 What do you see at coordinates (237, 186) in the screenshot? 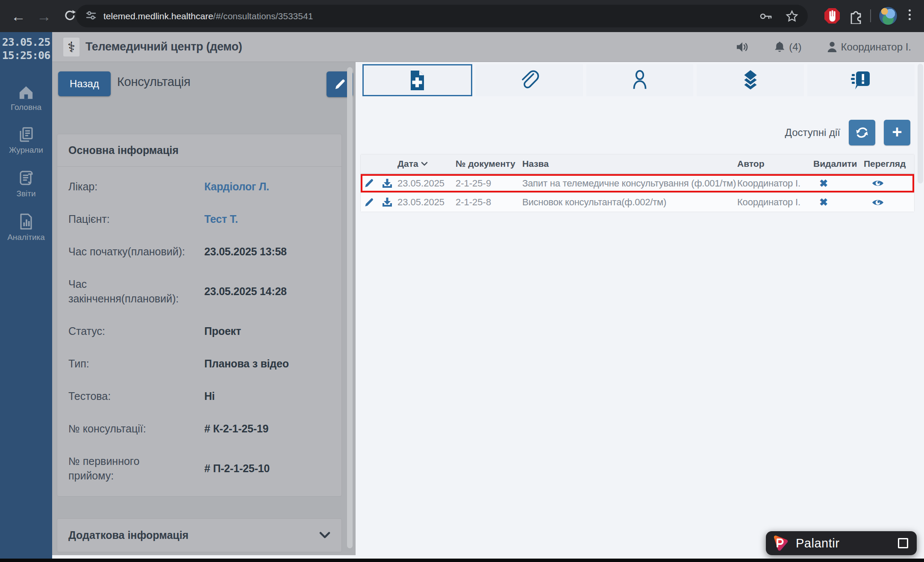
I see `doctor-link: Кардіолог Л.` at bounding box center [237, 186].